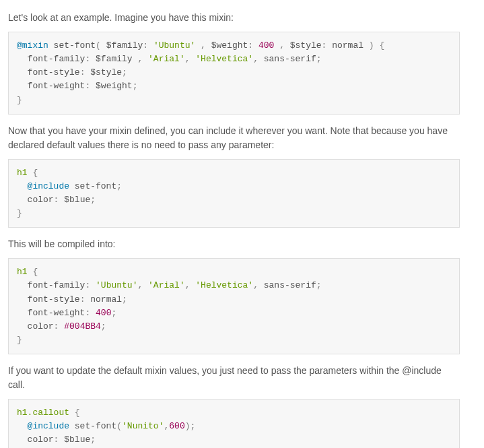  I want to click on code-block-override: h1.callout { @include set-font('Nunito',…, so click(234, 423).